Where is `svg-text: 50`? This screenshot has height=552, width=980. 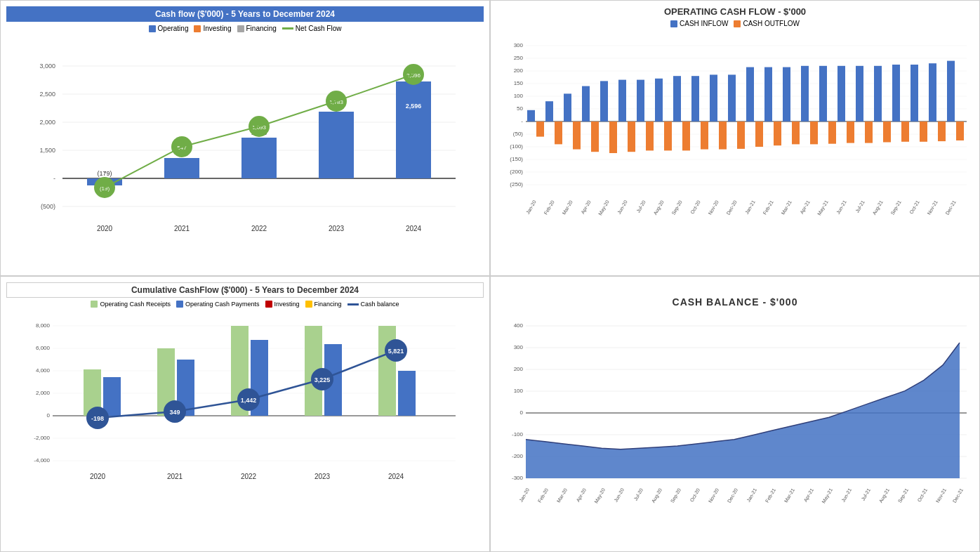
svg-text: 50 is located at coordinates (519, 108).